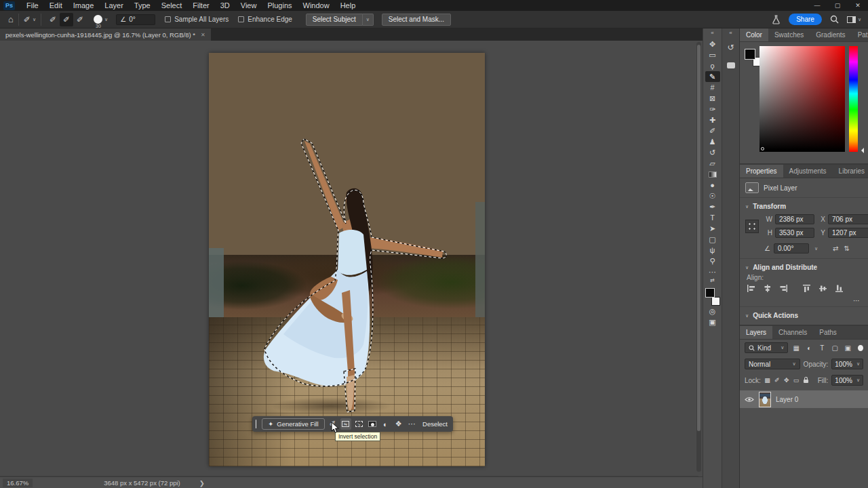  I want to click on deselect-button: Deselect, so click(435, 424).